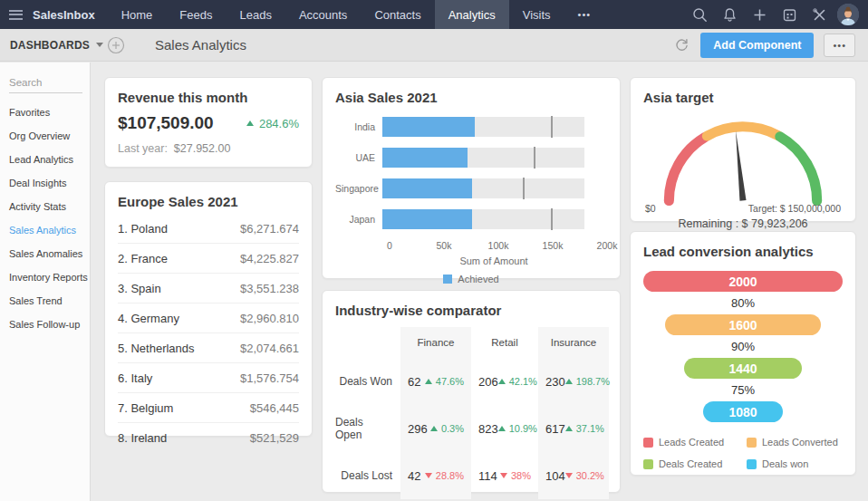  Describe the element at coordinates (270, 379) in the screenshot. I see `country-value: $1,576.754` at that location.